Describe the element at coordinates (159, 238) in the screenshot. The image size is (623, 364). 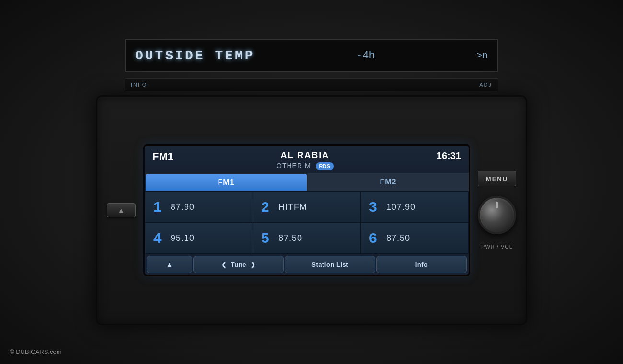
I see `preset-4-number: 4` at that location.